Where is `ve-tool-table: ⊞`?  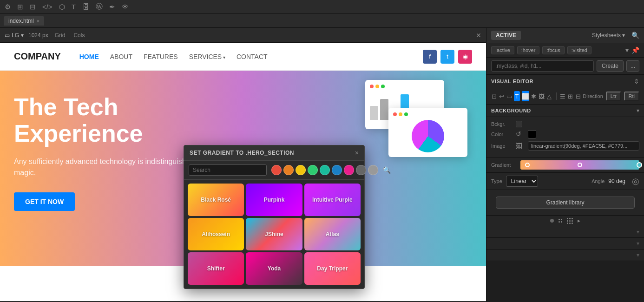
ve-tool-table: ⊞ is located at coordinates (571, 96).